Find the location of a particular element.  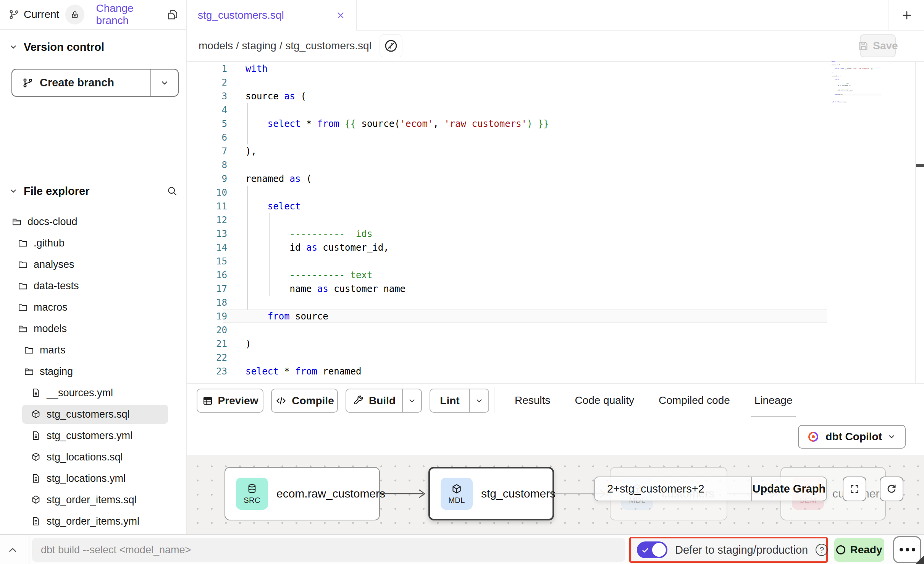

code-line-13: 13 ---------- ids is located at coordinates (551, 234).